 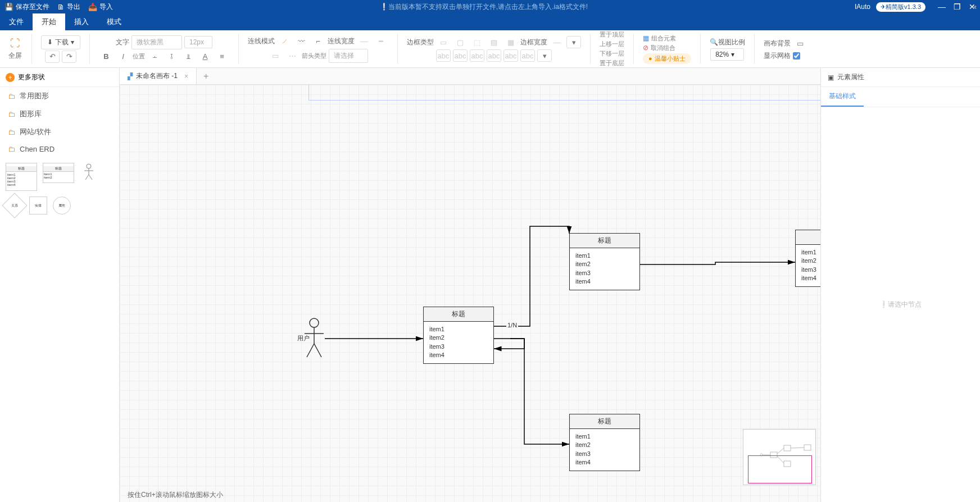 What do you see at coordinates (52, 57) in the screenshot?
I see `undo-button: ↶` at bounding box center [52, 57].